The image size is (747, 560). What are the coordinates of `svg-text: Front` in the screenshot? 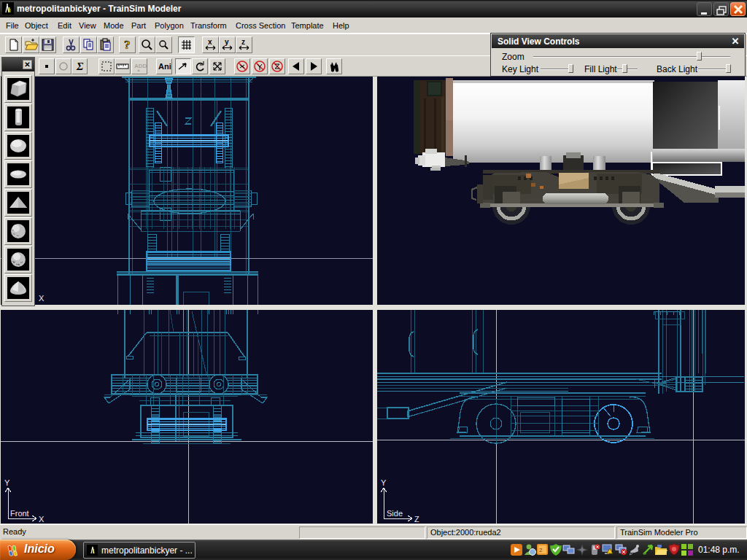 It's located at (20, 513).